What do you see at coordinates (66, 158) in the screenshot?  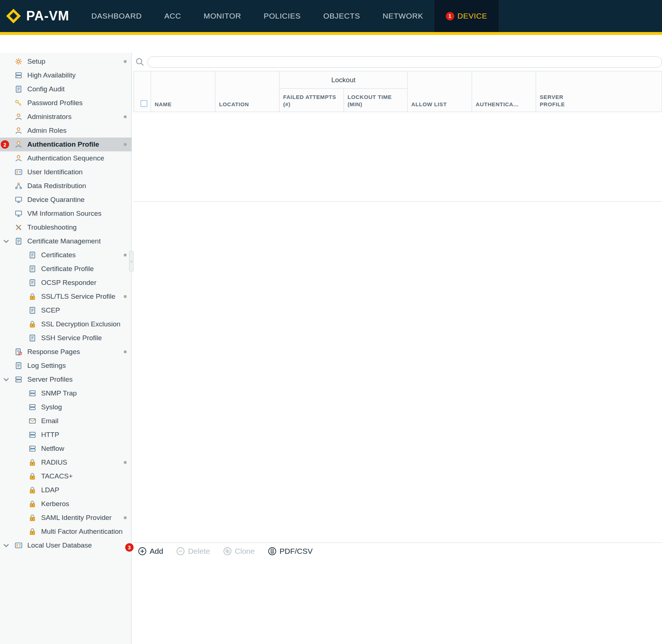 I see `sidebar-item-authentication-sequence: Authentication Sequence` at bounding box center [66, 158].